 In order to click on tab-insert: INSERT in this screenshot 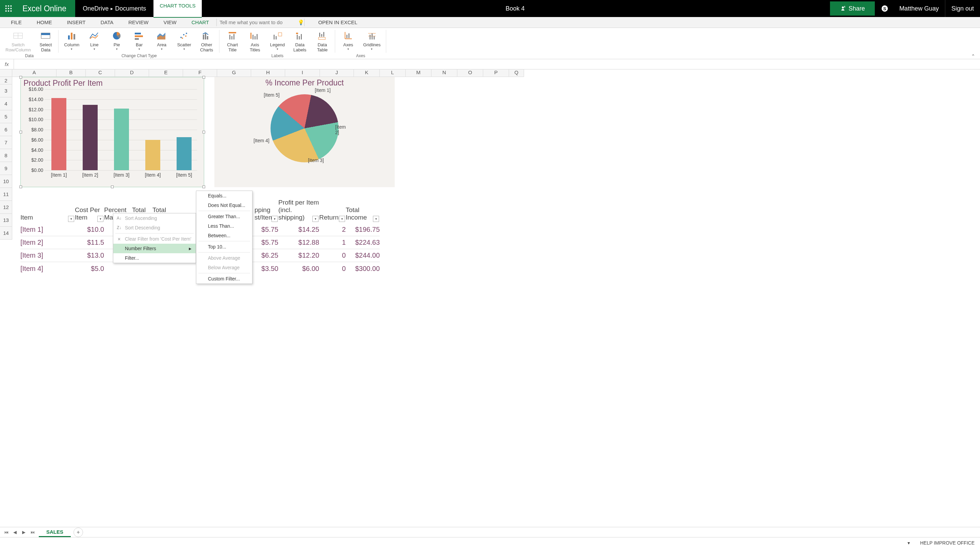, I will do `click(76, 22)`.